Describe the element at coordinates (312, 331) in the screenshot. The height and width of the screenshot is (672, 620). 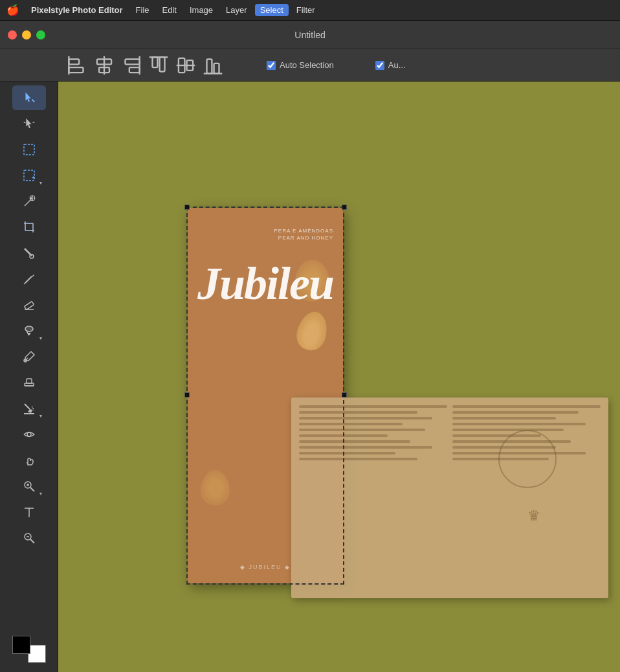
I see `decoration-pear-shape` at that location.